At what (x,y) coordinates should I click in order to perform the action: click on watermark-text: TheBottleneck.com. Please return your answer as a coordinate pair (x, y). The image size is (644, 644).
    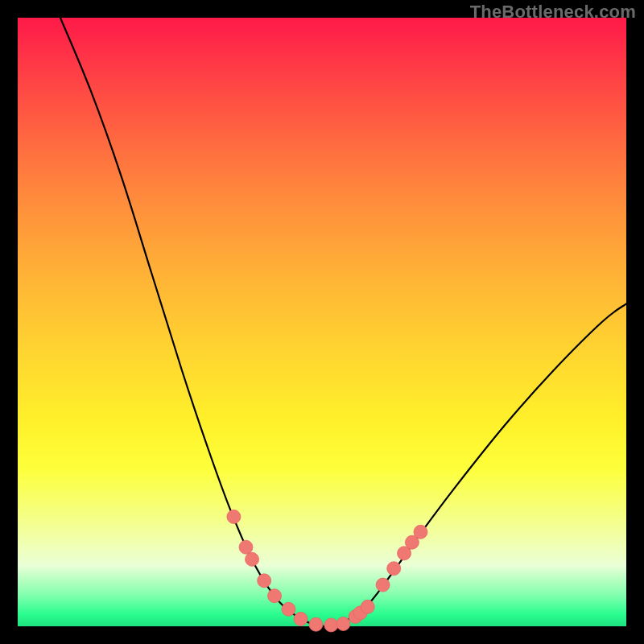
    Looking at the image, I should click on (553, 12).